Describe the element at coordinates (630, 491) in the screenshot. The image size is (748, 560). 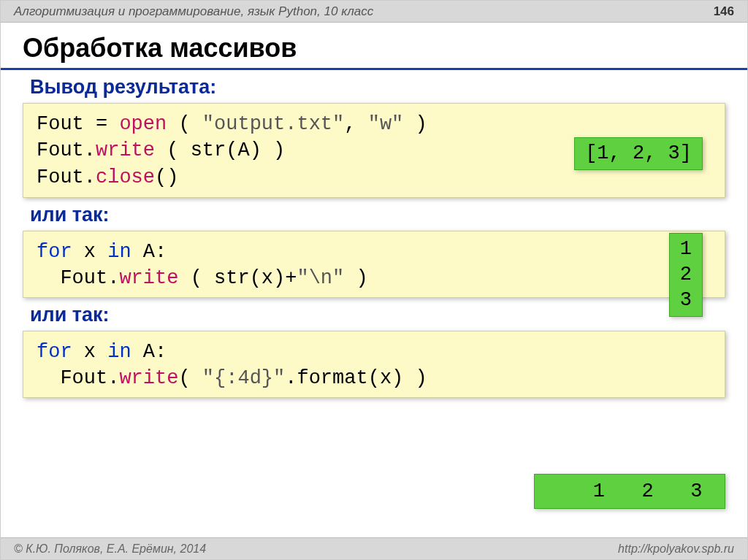
I see `output-box-3: 1 2 3` at that location.